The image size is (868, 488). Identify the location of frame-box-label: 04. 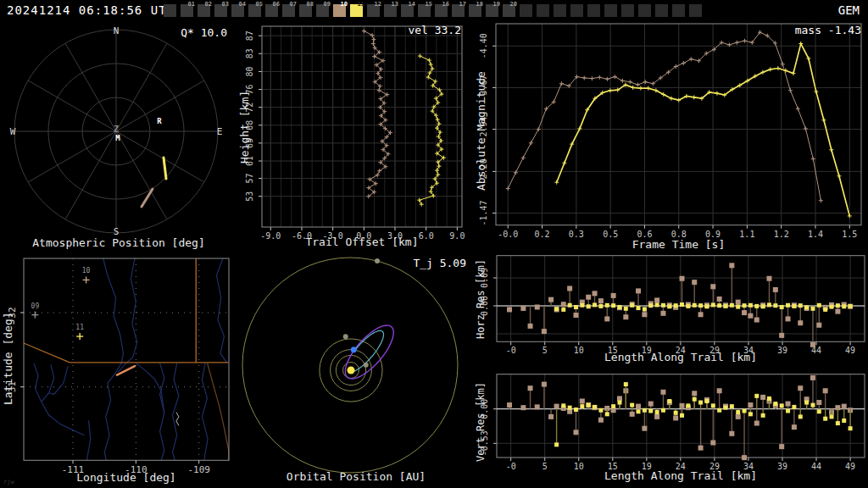
(242, 4).